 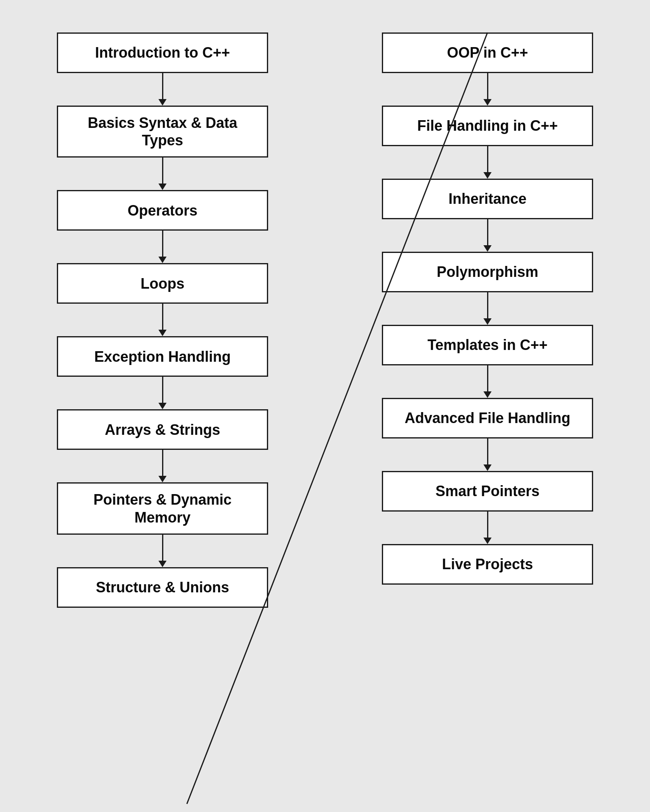 I want to click on node-label-intro: Introduction to C++, so click(x=162, y=53).